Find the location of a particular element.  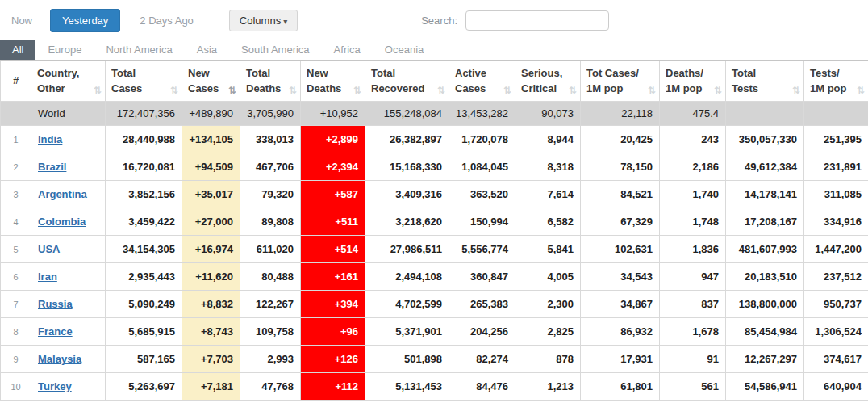

column-header-tests-per-1m: Tests/1M pop⇅ is located at coordinates (836, 82).